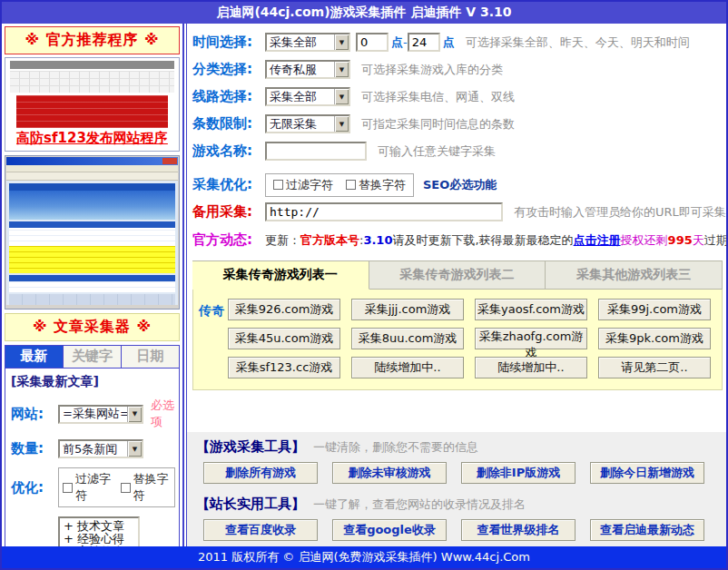  Describe the element at coordinates (654, 368) in the screenshot. I see `collect-game-button: 请见第二页..` at that location.